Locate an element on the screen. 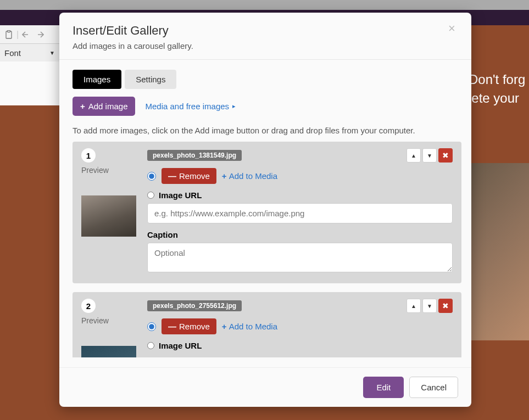  tab-settings: Settings is located at coordinates (151, 79).